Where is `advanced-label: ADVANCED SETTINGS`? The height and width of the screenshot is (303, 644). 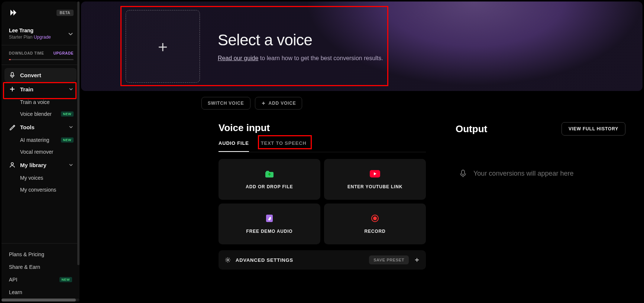
advanced-label: ADVANCED SETTINGS is located at coordinates (265, 260).